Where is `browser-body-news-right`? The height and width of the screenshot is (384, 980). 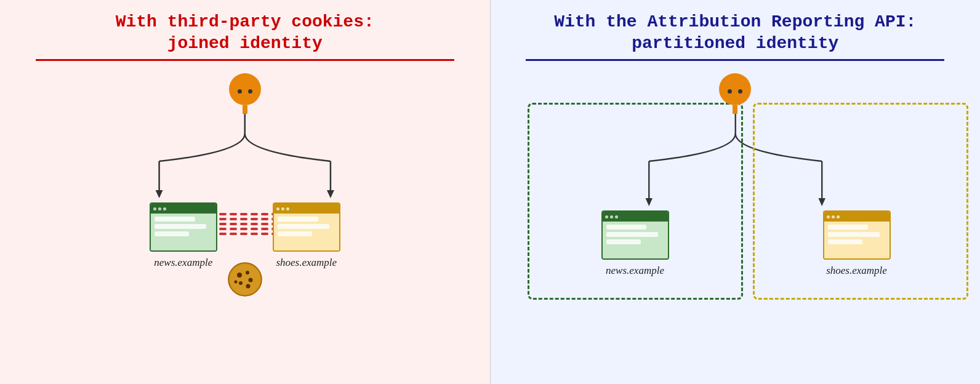
browser-body-news-right is located at coordinates (635, 240).